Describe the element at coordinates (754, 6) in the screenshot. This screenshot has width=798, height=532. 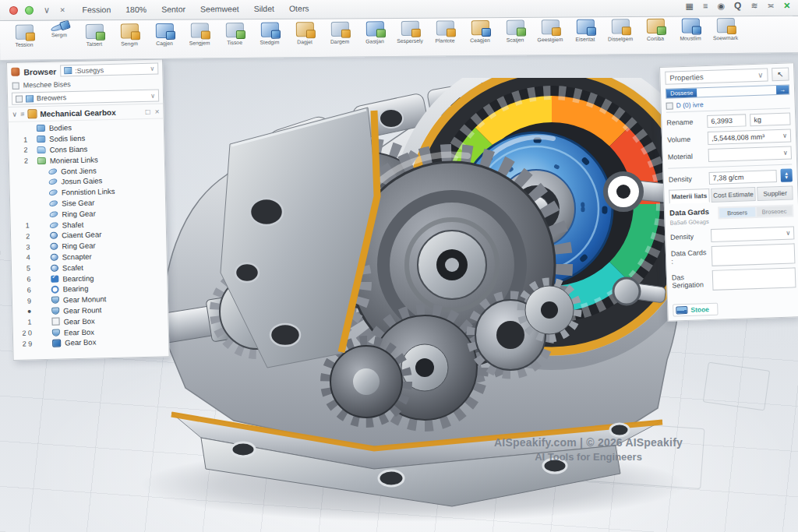
I see `layers-icon` at that location.